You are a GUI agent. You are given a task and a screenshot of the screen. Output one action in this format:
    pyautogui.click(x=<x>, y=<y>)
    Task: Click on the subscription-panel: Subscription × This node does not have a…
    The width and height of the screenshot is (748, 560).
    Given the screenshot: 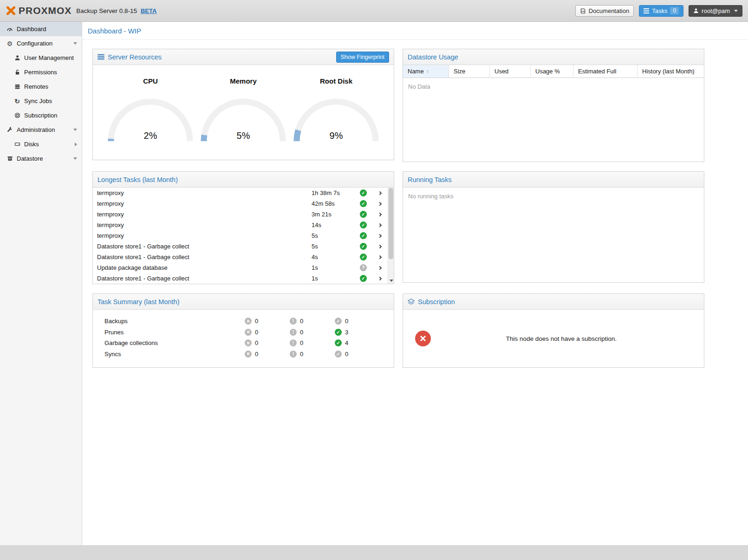 What is the action you would take?
    pyautogui.click(x=553, y=331)
    